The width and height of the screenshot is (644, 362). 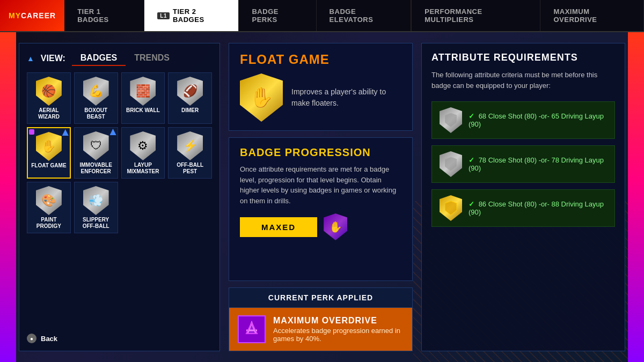 I want to click on progression-title: BADGE PROGRESSION, so click(x=321, y=152).